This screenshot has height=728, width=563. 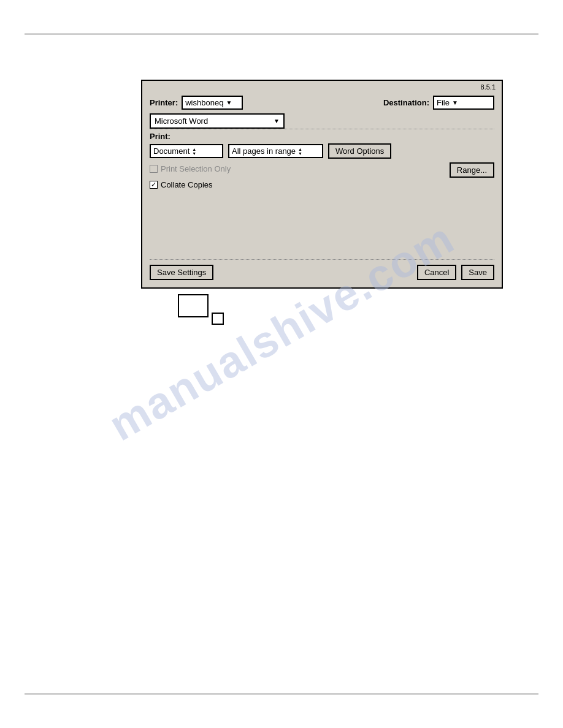 I want to click on collate-label: ✓ Collate Copies, so click(x=182, y=185).